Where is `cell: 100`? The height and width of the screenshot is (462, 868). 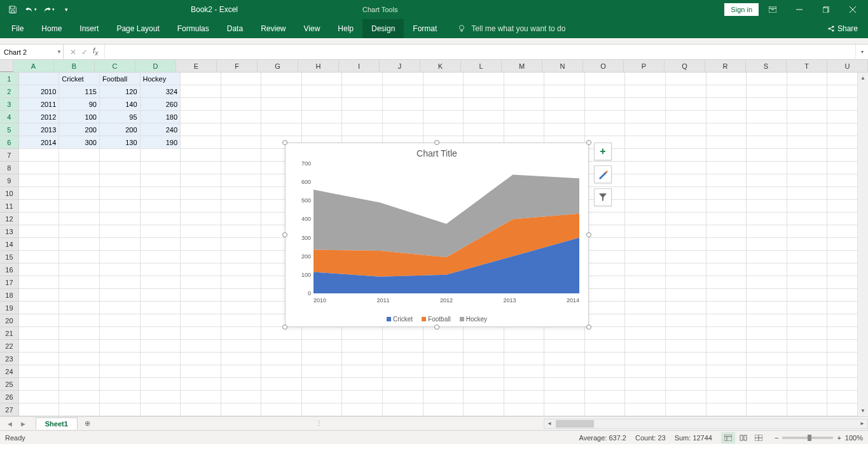 cell: 100 is located at coordinates (79, 117).